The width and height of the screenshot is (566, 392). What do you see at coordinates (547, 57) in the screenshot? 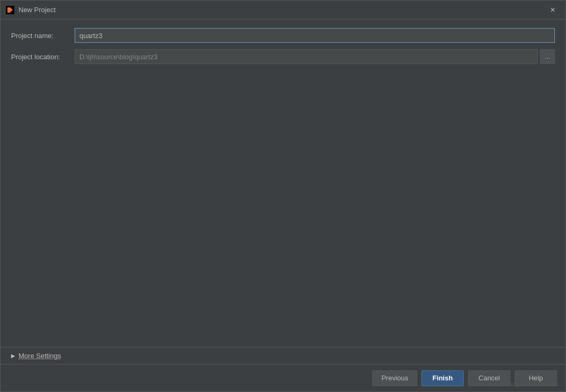
I see `browse-button: ...` at bounding box center [547, 57].